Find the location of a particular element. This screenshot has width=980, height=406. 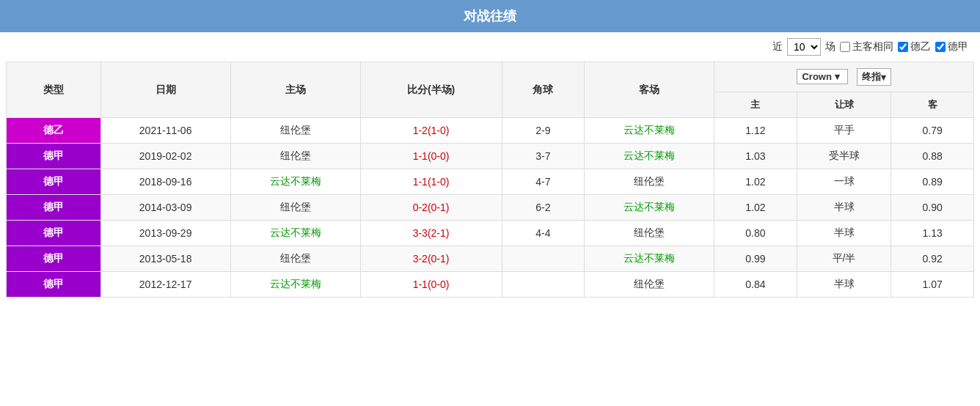

cell-score: 1-1(1-0) is located at coordinates (431, 182).